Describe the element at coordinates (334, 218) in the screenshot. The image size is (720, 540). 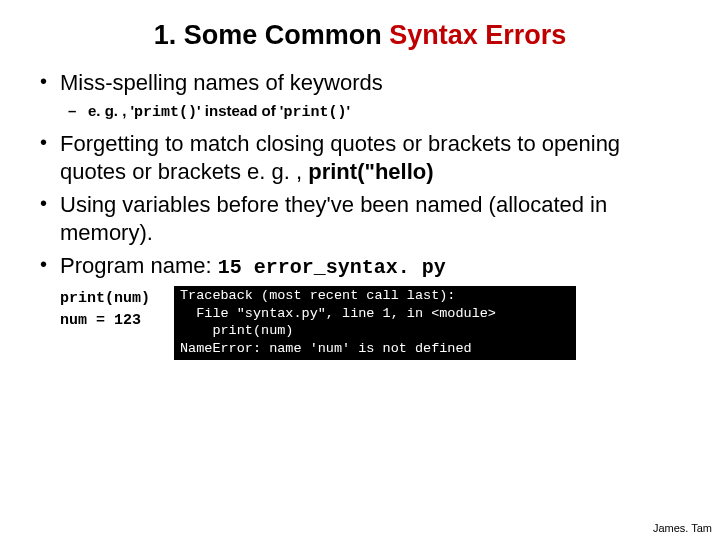
I see `bullet-3-text: Using variables before they've been name…` at that location.